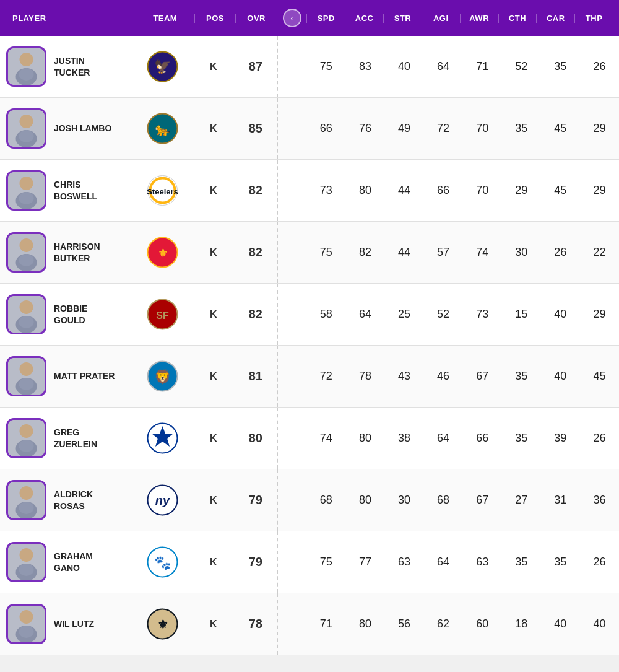 This screenshot has width=619, height=672. I want to click on thp-cell: 45, so click(599, 377).